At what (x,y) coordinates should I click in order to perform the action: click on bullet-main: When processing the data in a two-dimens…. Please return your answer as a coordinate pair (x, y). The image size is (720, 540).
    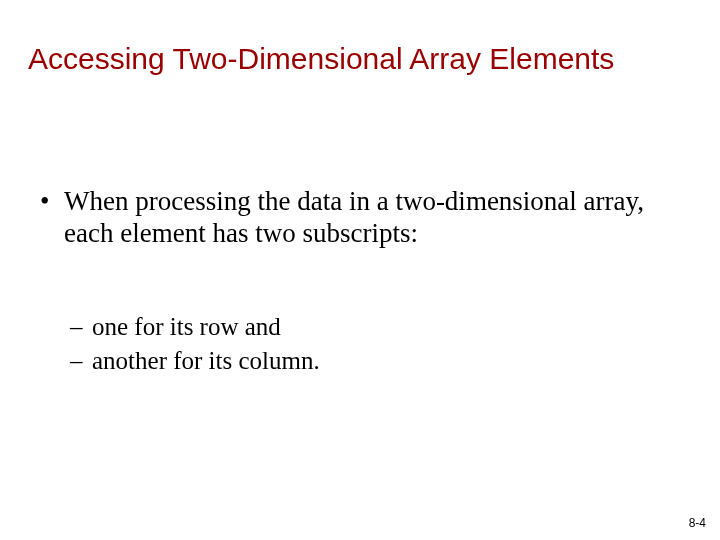
    Looking at the image, I should click on (360, 218).